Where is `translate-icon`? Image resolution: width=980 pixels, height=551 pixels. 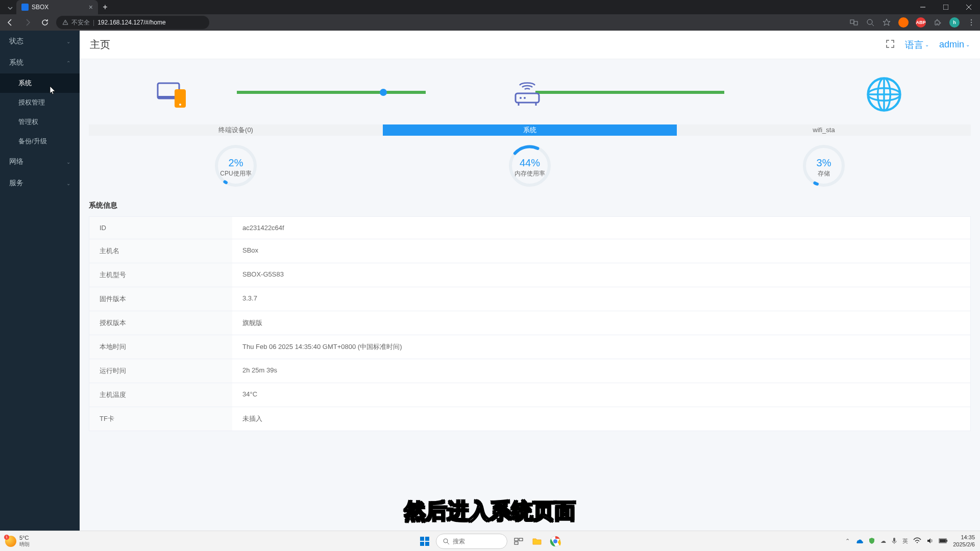
translate-icon is located at coordinates (854, 22).